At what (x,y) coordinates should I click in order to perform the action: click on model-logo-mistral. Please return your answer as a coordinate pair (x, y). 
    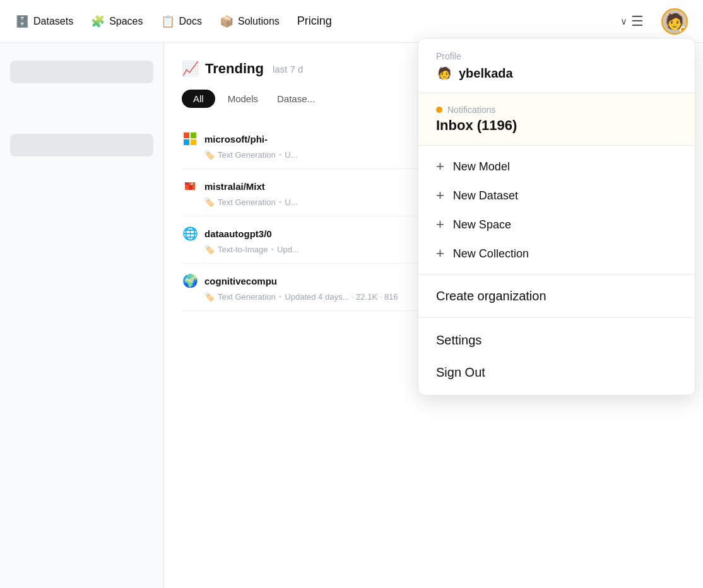
    Looking at the image, I should click on (190, 186).